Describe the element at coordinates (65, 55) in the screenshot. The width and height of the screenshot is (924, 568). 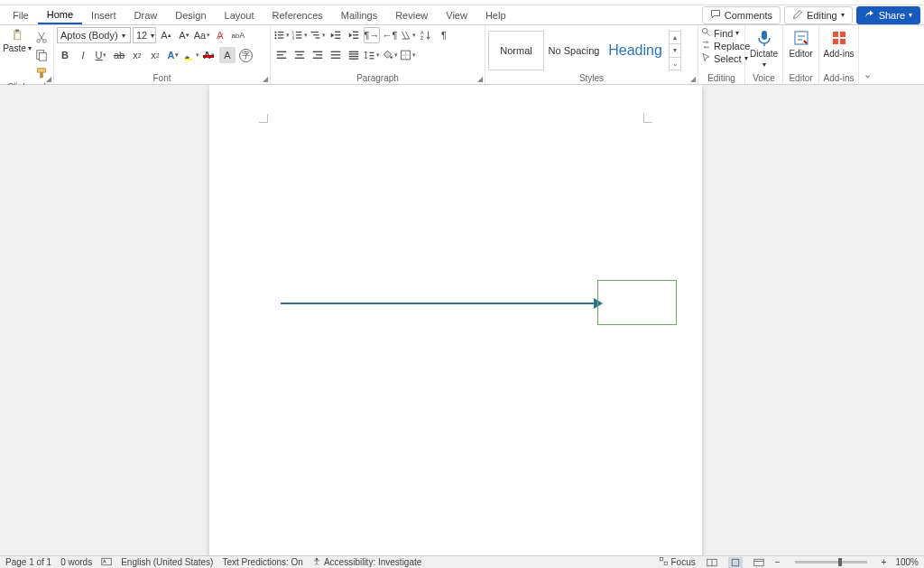
I see `bold-button: B` at that location.